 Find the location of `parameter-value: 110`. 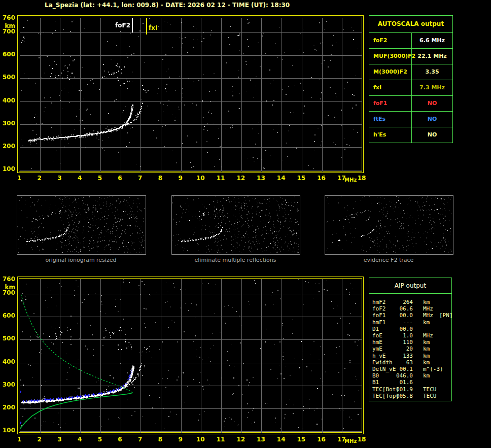

parameter-value: 110 is located at coordinates (402, 342).